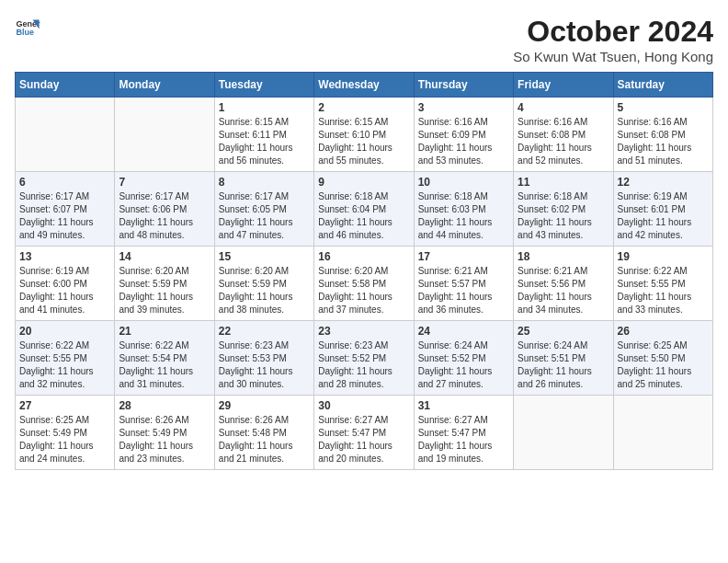 This screenshot has width=728, height=563. What do you see at coordinates (264, 210) in the screenshot?
I see `calendar-cell: 8Sunrise: 6:17 AM Sunset: 6:05 PM Daylig…` at bounding box center [264, 210].